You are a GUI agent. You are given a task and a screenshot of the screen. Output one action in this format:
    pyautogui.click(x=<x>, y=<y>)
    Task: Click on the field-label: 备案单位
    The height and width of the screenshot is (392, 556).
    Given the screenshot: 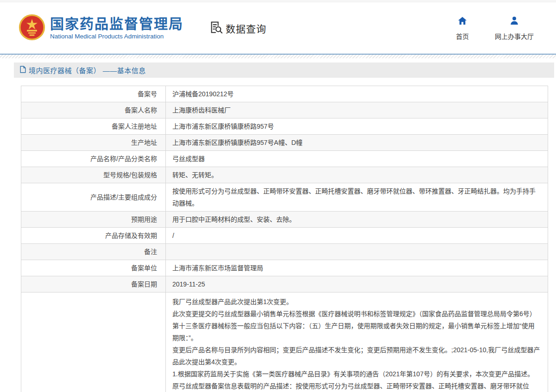 What is the action you would take?
    pyautogui.click(x=94, y=268)
    